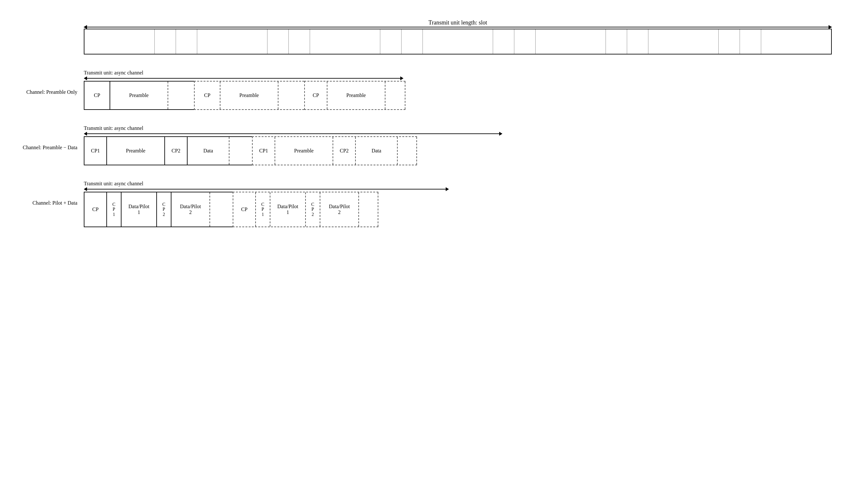 The width and height of the screenshot is (864, 504). Describe the element at coordinates (345, 151) in the screenshot. I see `pd-cp2-2: CP2` at that location.